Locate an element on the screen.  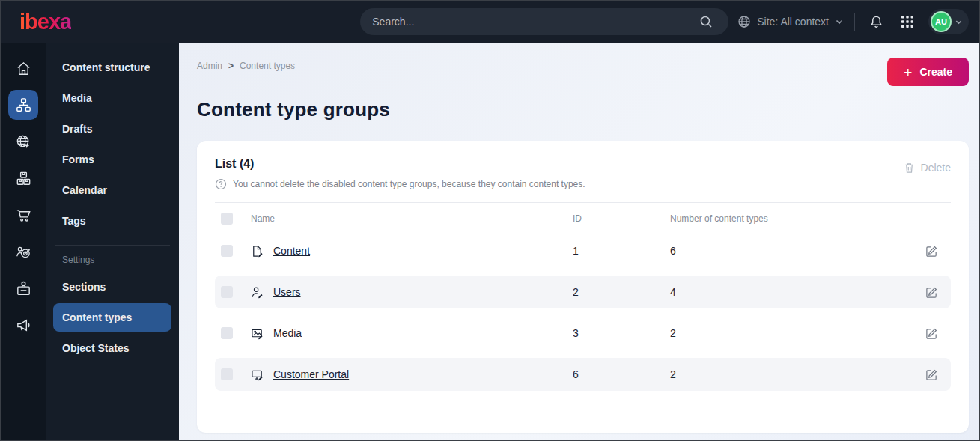
menu-item-sections: Sections is located at coordinates (112, 287).